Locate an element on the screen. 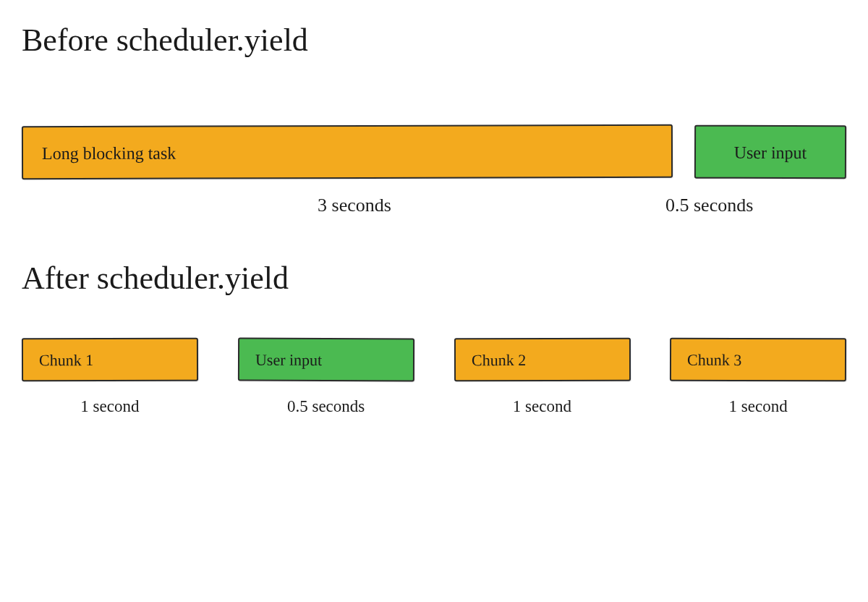  after-title: After scheduler.yield is located at coordinates (434, 279).